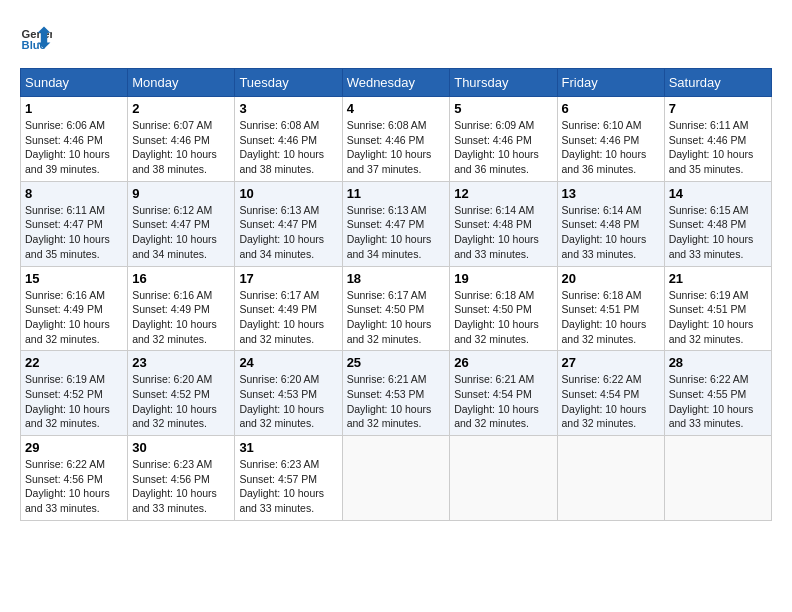 The width and height of the screenshot is (792, 612). I want to click on calendar-day-cell: 16 Sunrise: 6:16 AM Sunset: 4:49 PM Dayl…, so click(182, 308).